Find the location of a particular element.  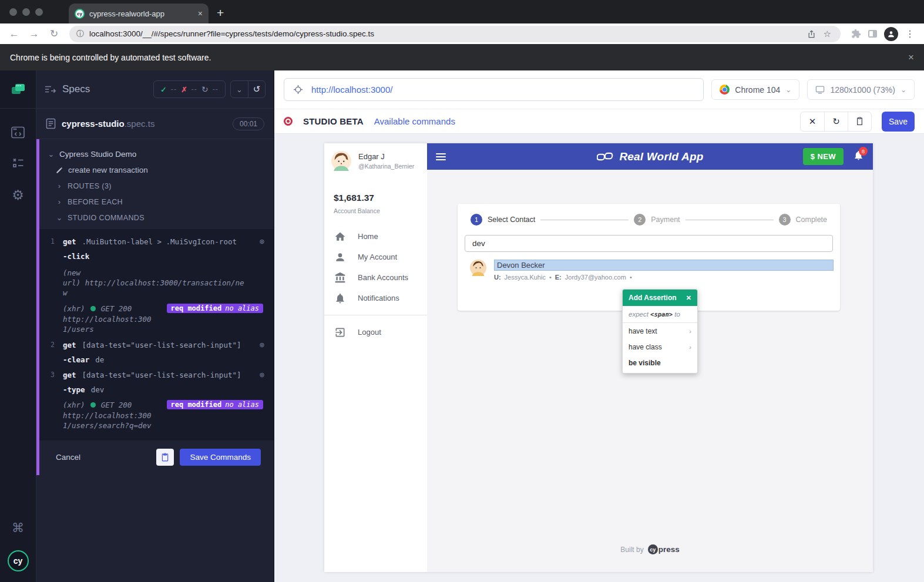

browser-selector: Chrome 104 ⌄ is located at coordinates (755, 89).